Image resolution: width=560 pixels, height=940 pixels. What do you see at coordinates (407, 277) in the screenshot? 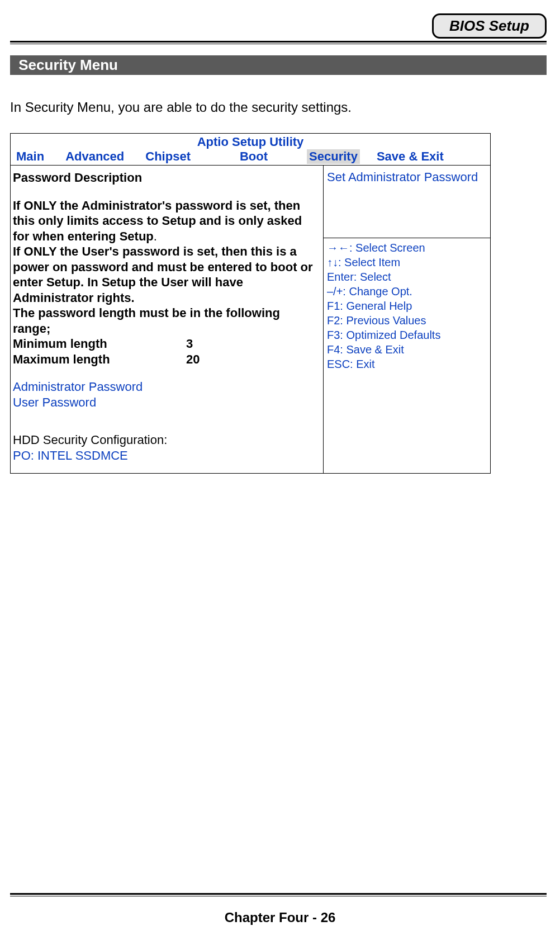
I see `hint-enter-select: Enter: Select` at bounding box center [407, 277].